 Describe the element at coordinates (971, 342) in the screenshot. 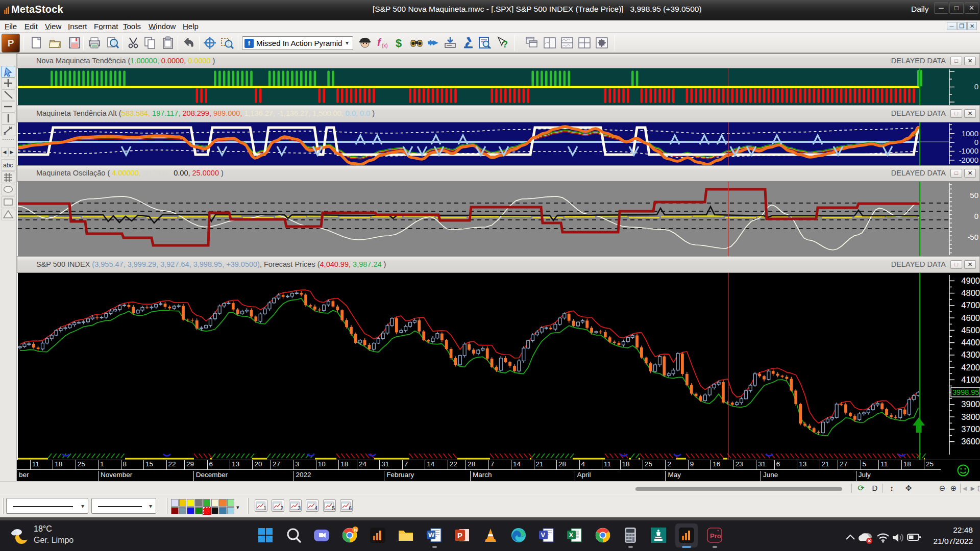

I see `svg-text: 4400` at that location.